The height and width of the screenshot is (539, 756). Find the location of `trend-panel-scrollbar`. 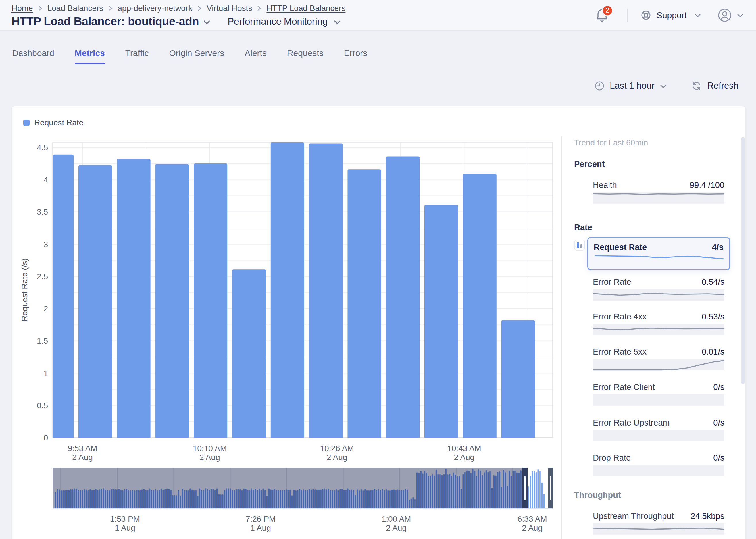

trend-panel-scrollbar is located at coordinates (743, 261).